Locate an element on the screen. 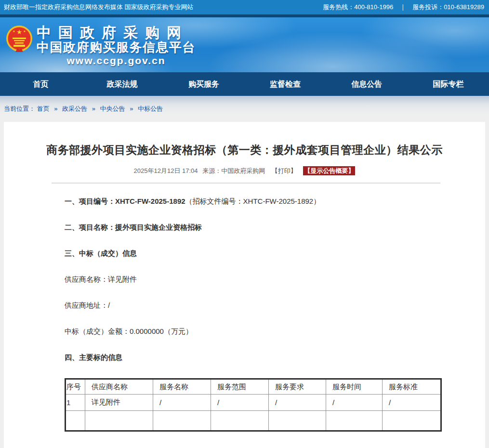 This screenshot has height=448, width=489. table-row is located at coordinates (253, 421).